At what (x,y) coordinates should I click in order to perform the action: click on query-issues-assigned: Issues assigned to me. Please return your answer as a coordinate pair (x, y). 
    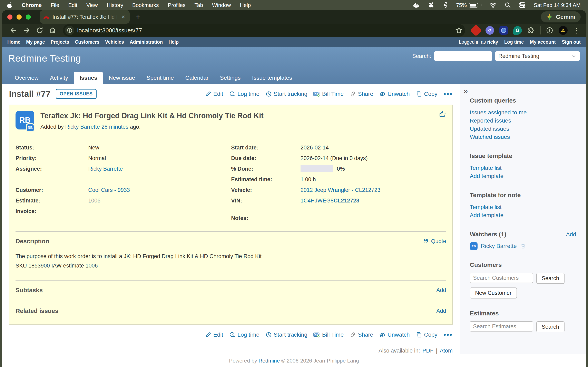
    Looking at the image, I should click on (525, 113).